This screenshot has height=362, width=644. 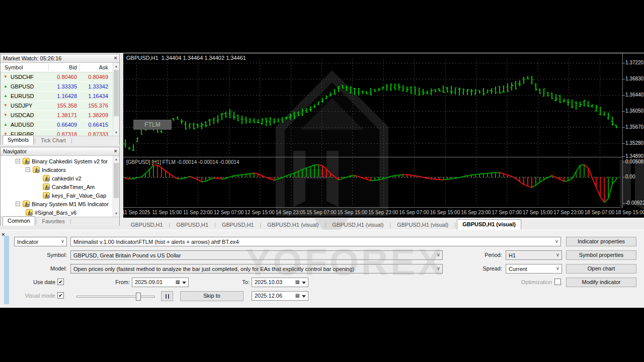 I want to click on modify-indicator-button: Modify indicator, so click(x=601, y=283).